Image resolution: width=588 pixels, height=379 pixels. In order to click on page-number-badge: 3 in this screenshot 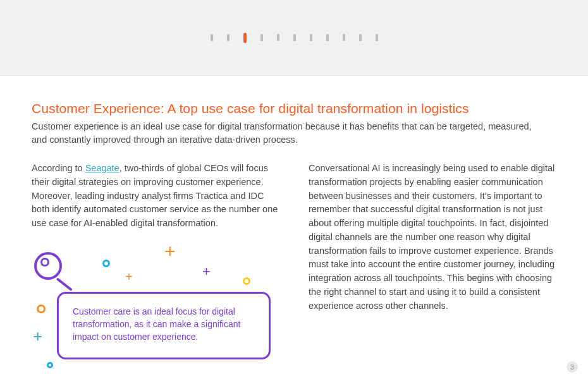, I will do `click(572, 367)`.